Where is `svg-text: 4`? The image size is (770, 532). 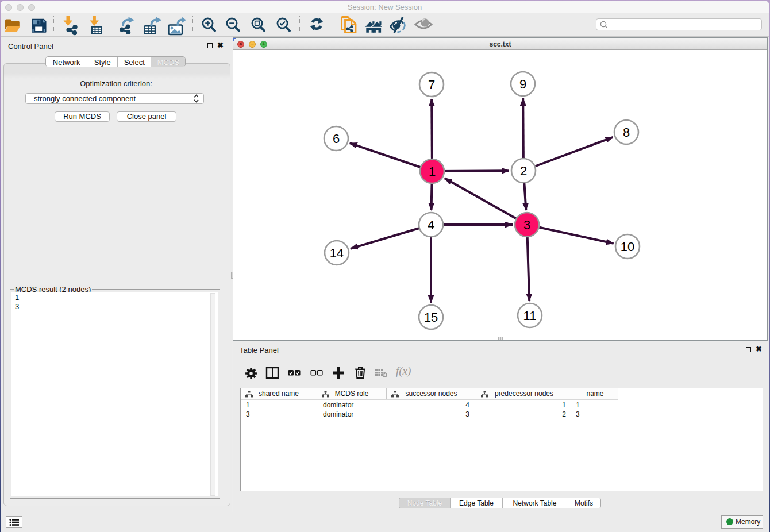
svg-text: 4 is located at coordinates (431, 225).